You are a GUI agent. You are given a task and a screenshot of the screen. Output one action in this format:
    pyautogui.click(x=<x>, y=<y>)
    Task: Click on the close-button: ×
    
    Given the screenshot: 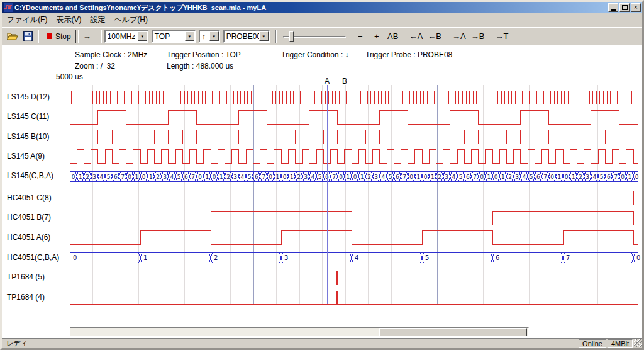 What is the action you would take?
    pyautogui.click(x=636, y=8)
    